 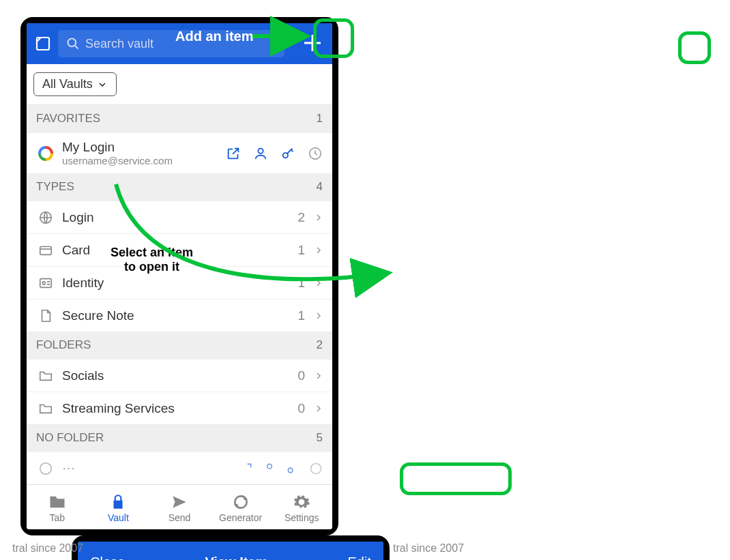 What do you see at coordinates (428, 548) in the screenshot?
I see `bg-text-right: tral since 2007` at bounding box center [428, 548].